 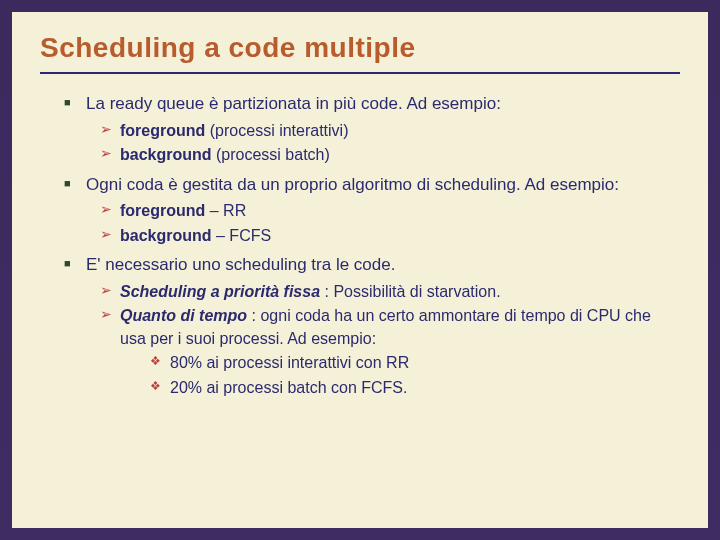 I want to click on bullet-1: La ready queue è partizionata in più cod…, so click(x=372, y=104).